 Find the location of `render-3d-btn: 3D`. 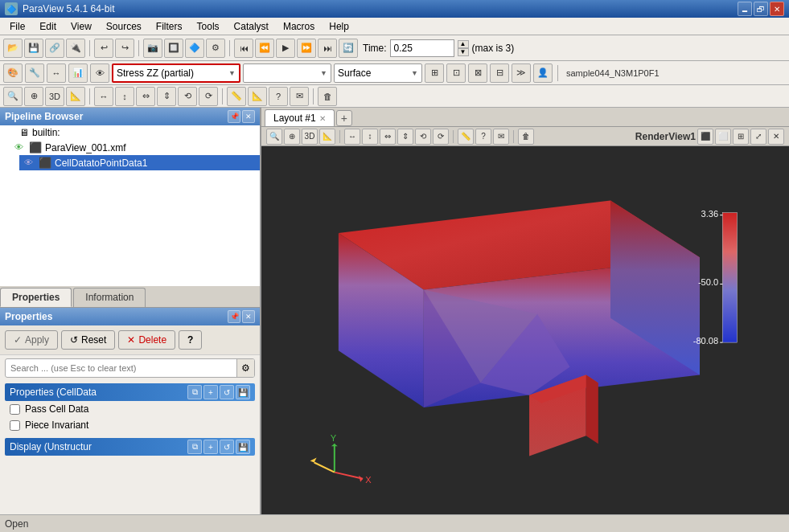

render-3d-btn: 3D is located at coordinates (310, 137).